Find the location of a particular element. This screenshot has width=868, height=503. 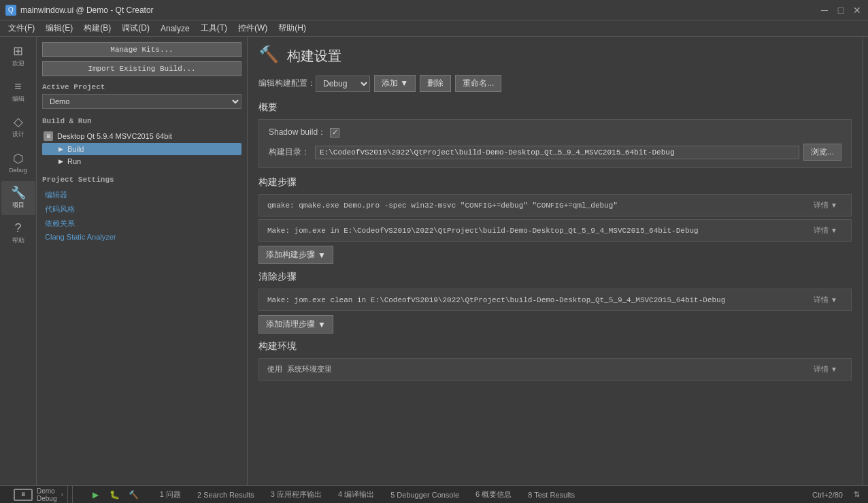

menu-build: 构建(B) is located at coordinates (97, 29).